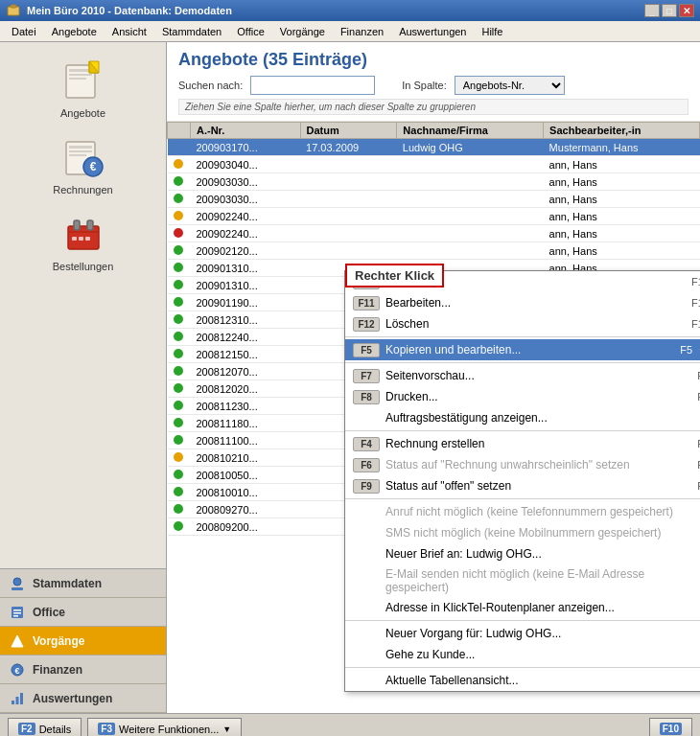 The height and width of the screenshot is (736, 700). I want to click on context-menu-item-7: F8Drucken...F8, so click(523, 397).